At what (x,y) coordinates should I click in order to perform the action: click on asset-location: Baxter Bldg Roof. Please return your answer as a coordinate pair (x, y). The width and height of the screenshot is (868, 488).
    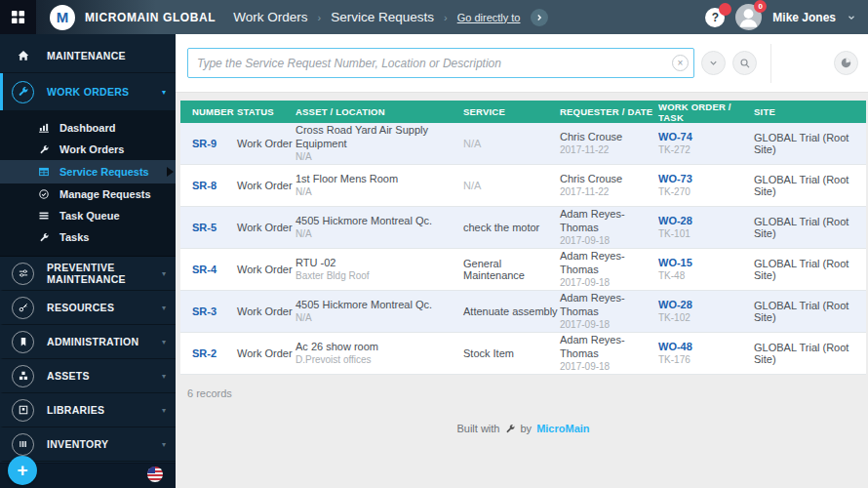
    Looking at the image, I should click on (376, 277).